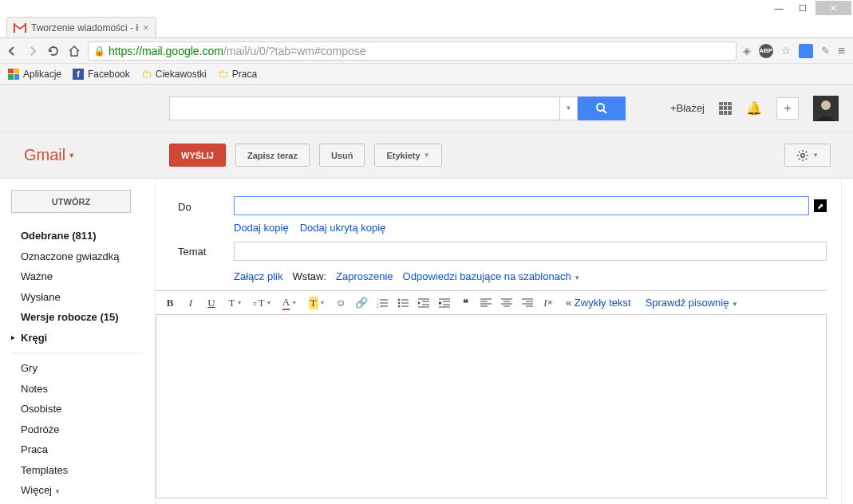 Image resolution: width=853 pixels, height=504 pixels. Describe the element at coordinates (83, 389) in the screenshot. I see `sidebar-label-notes: Notes` at that location.